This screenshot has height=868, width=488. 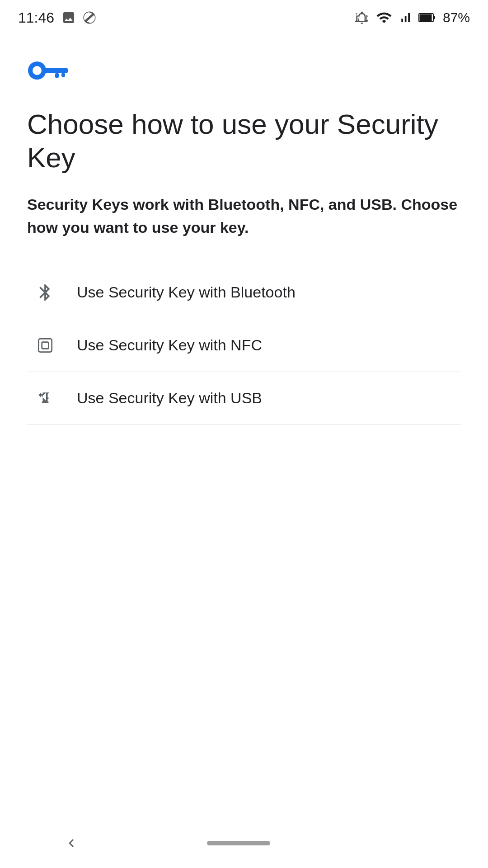 What do you see at coordinates (80, 18) in the screenshot?
I see `status-icons-left` at bounding box center [80, 18].